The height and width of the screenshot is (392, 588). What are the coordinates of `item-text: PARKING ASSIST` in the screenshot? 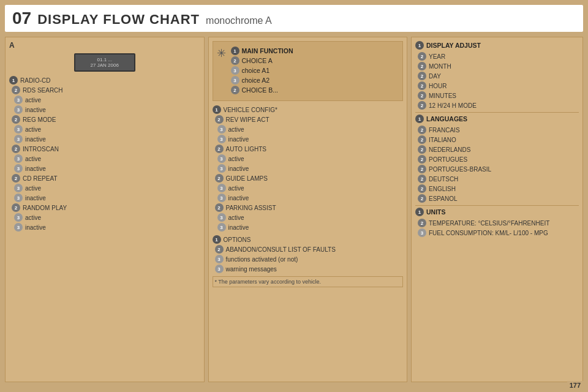 It's located at (251, 208).